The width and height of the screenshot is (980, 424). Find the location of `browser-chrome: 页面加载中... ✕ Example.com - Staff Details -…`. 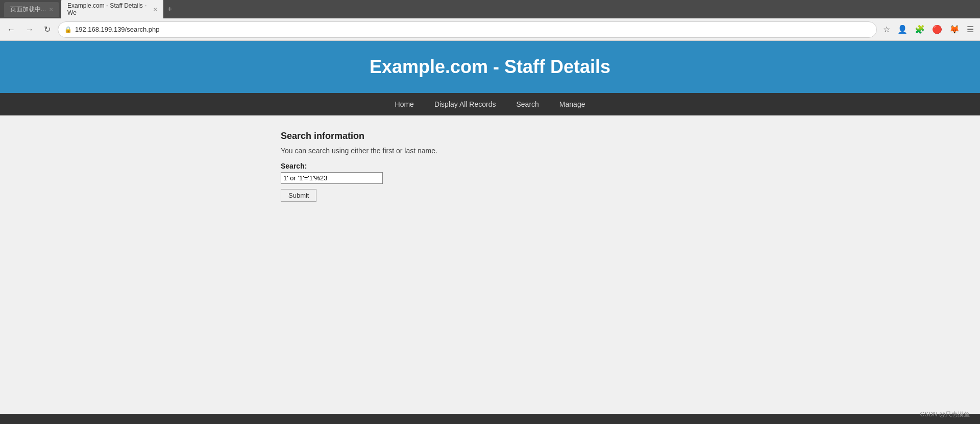

browser-chrome: 页面加载中... ✕ Example.com - Staff Details -… is located at coordinates (490, 20).